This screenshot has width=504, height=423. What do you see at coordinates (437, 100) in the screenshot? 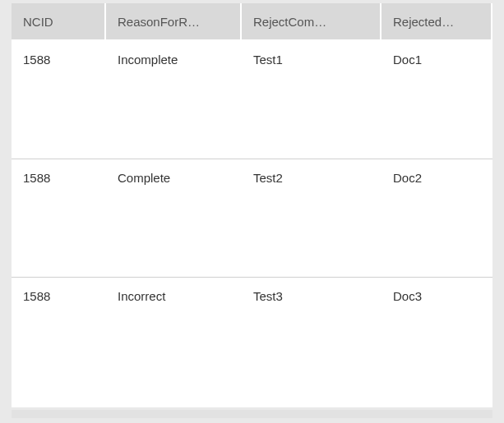
I see `cell-doc: Doc1` at bounding box center [437, 100].